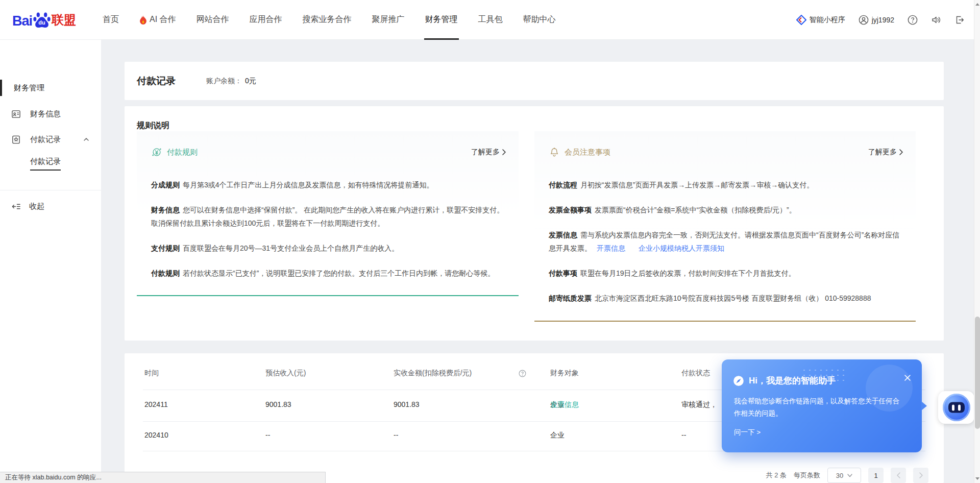 This screenshot has height=483, width=980. What do you see at coordinates (977, 373) in the screenshot?
I see `scrollbar-thumb` at bounding box center [977, 373].